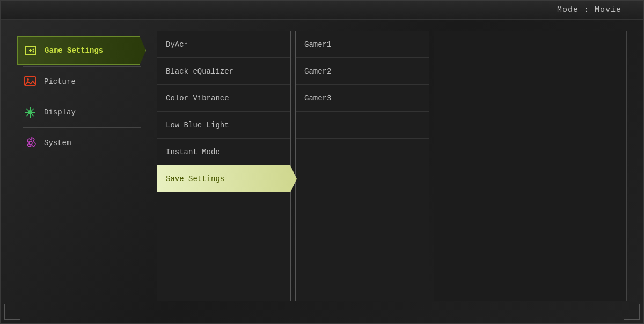 This screenshot has width=644, height=324. Describe the element at coordinates (30, 143) in the screenshot. I see `system-icon` at that location.